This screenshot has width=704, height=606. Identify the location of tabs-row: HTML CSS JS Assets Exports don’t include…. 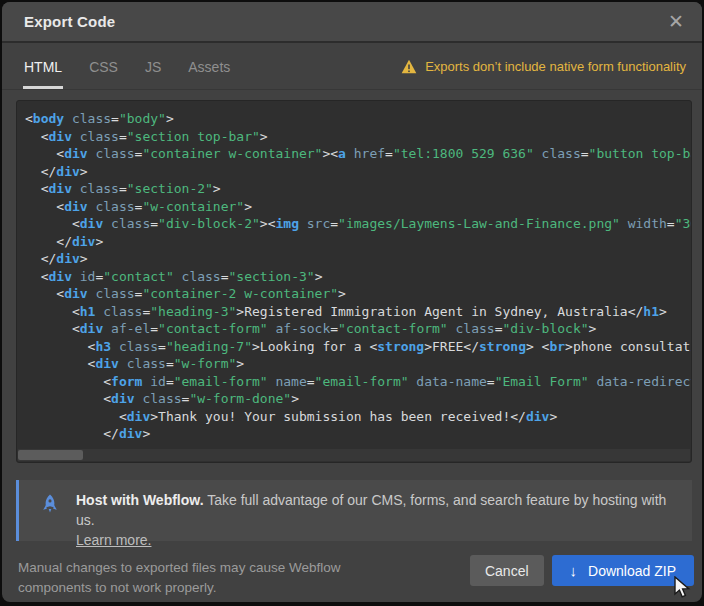
(352, 67).